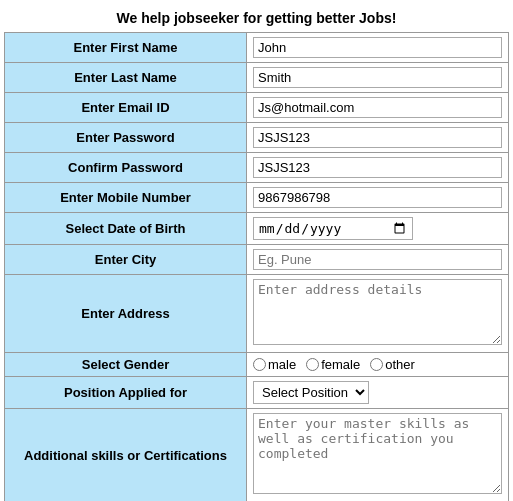 The width and height of the screenshot is (513, 501). What do you see at coordinates (257, 78) in the screenshot?
I see `last-name-row: Enter Last Name` at bounding box center [257, 78].